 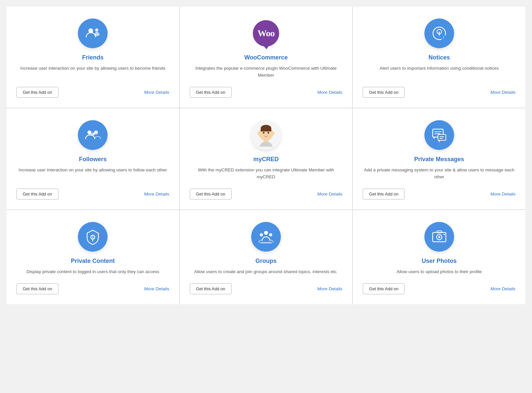 I want to click on private-messages-icon, so click(x=439, y=135).